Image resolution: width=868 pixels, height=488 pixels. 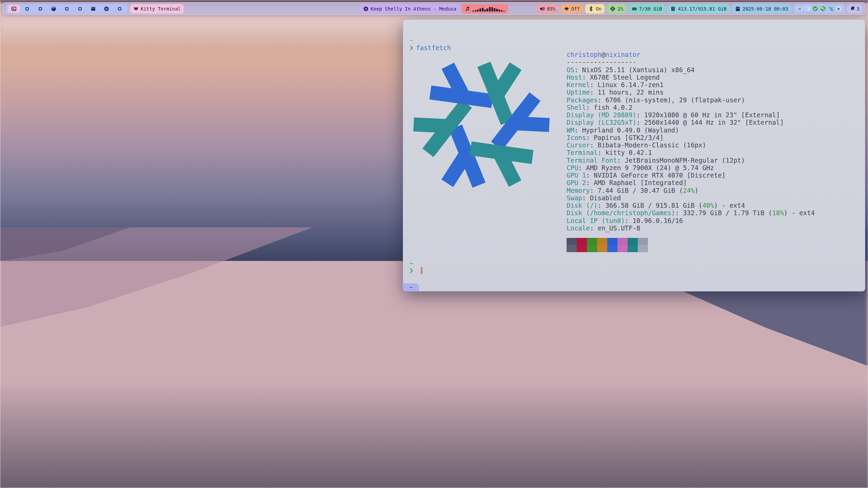 I want to click on fetch-line: Local IP (tun0): 10.96.0.16/16, so click(x=691, y=221).